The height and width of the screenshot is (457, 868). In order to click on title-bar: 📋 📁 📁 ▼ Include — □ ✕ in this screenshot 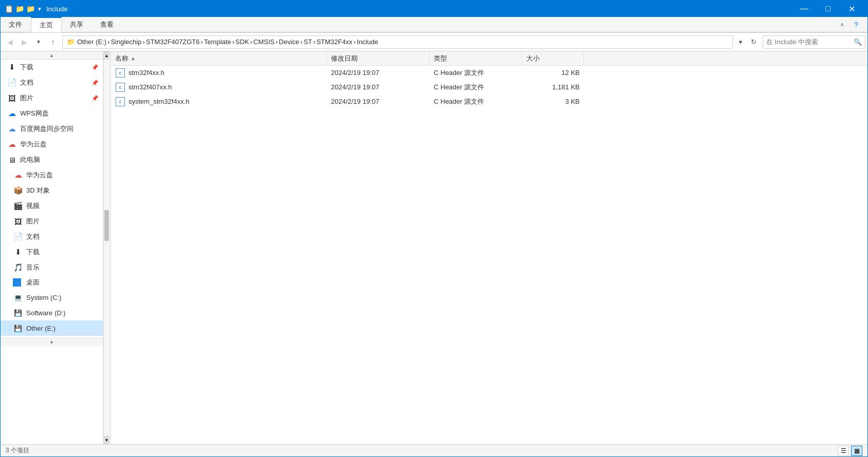, I will do `click(434, 9)`.